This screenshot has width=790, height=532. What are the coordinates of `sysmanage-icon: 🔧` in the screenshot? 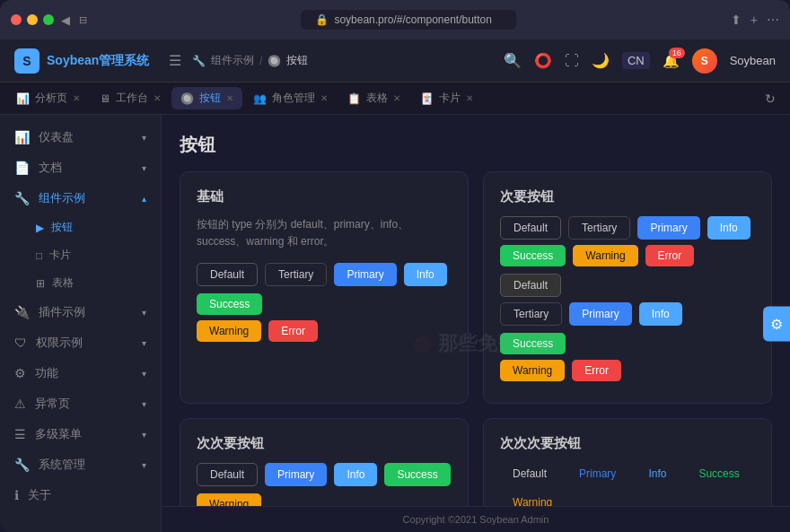 It's located at (22, 465).